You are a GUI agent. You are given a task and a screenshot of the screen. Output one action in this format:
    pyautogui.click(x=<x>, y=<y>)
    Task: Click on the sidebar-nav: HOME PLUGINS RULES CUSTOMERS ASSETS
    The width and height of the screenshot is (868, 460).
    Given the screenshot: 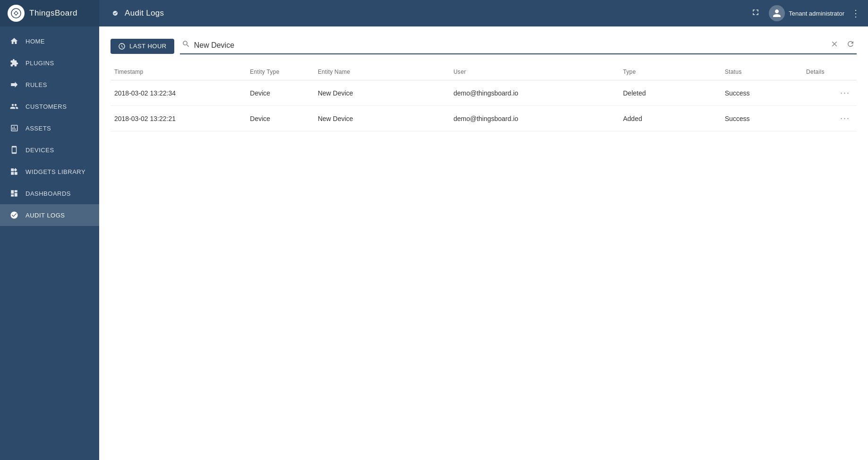 What is the action you would take?
    pyautogui.click(x=50, y=243)
    